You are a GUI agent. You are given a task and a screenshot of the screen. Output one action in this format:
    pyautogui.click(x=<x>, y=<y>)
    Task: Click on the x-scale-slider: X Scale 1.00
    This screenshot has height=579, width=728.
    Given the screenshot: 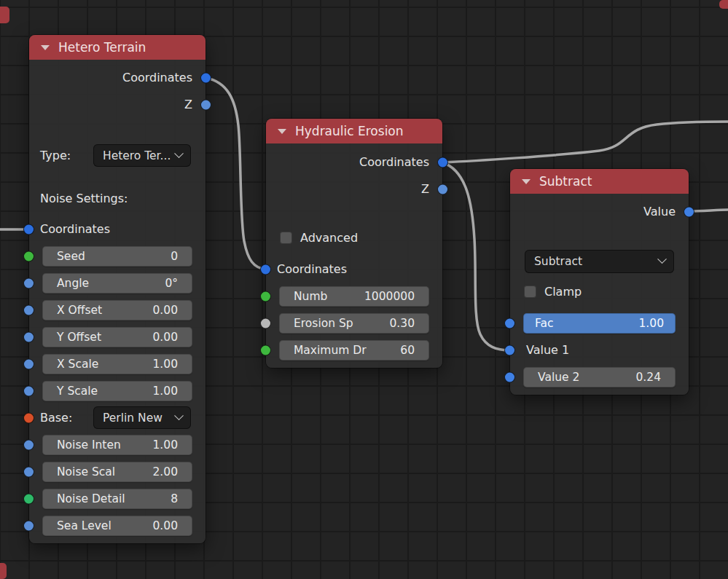 What is the action you would take?
    pyautogui.click(x=117, y=364)
    